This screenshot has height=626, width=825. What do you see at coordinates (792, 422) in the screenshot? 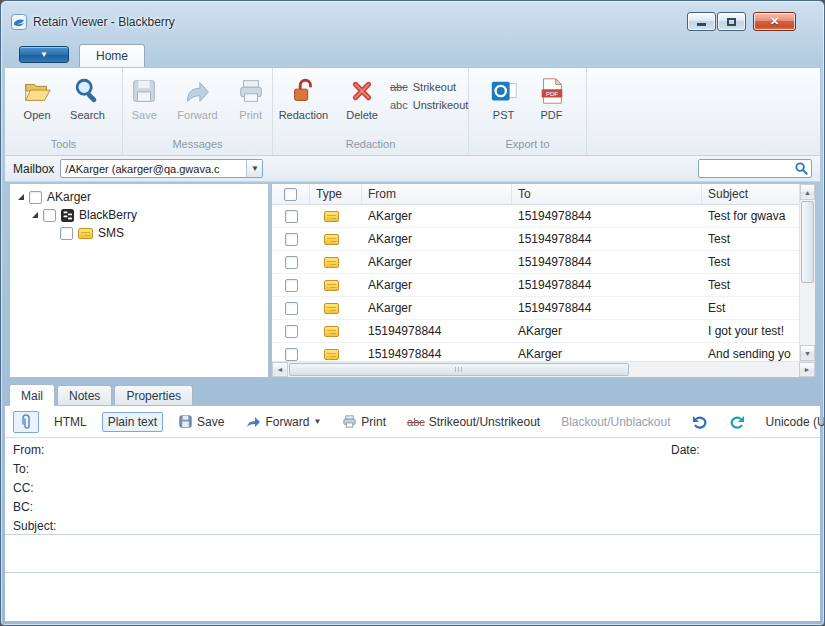
I see `encoding-select: Unicode (UTF-8) ▼` at bounding box center [792, 422].